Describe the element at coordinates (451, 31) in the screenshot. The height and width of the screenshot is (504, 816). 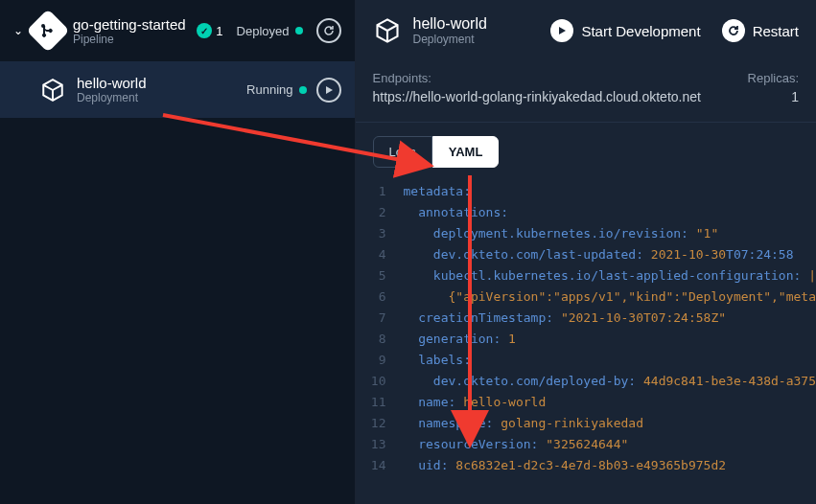
I see `main-title-block: hello-world Deployment` at that location.